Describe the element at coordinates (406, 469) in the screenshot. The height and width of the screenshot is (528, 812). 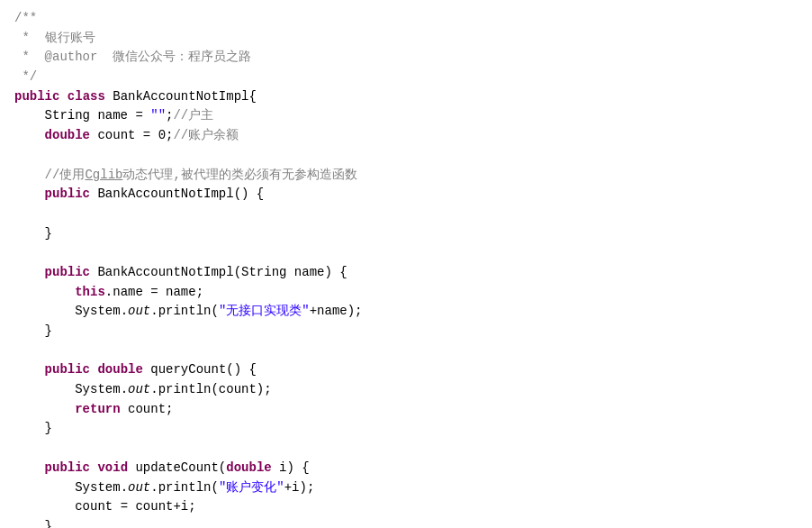
I see `code-line-24: public void updateCount(double i) {` at that location.